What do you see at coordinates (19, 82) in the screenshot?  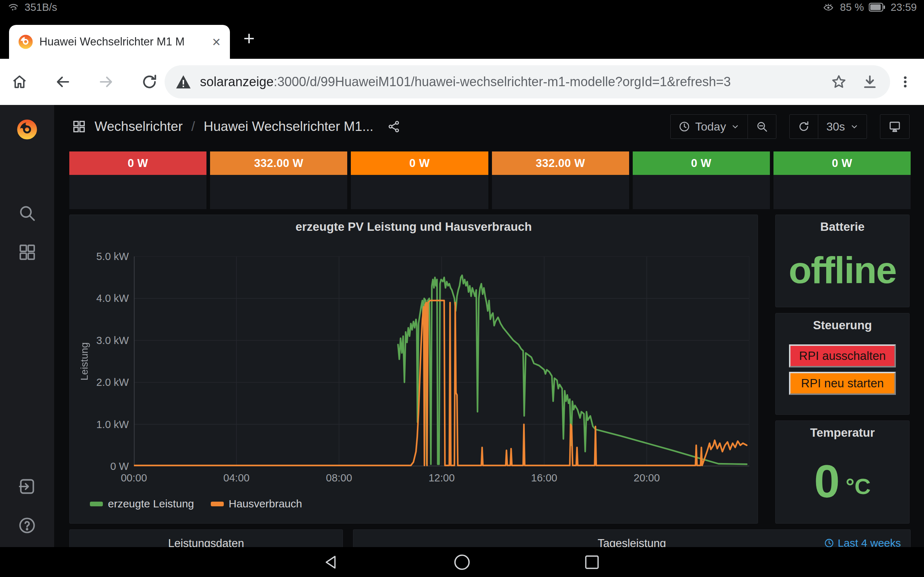 I see `home-button` at bounding box center [19, 82].